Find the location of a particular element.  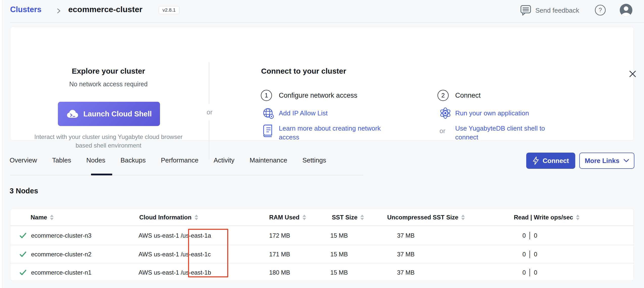

chevron-down-icon is located at coordinates (626, 161).